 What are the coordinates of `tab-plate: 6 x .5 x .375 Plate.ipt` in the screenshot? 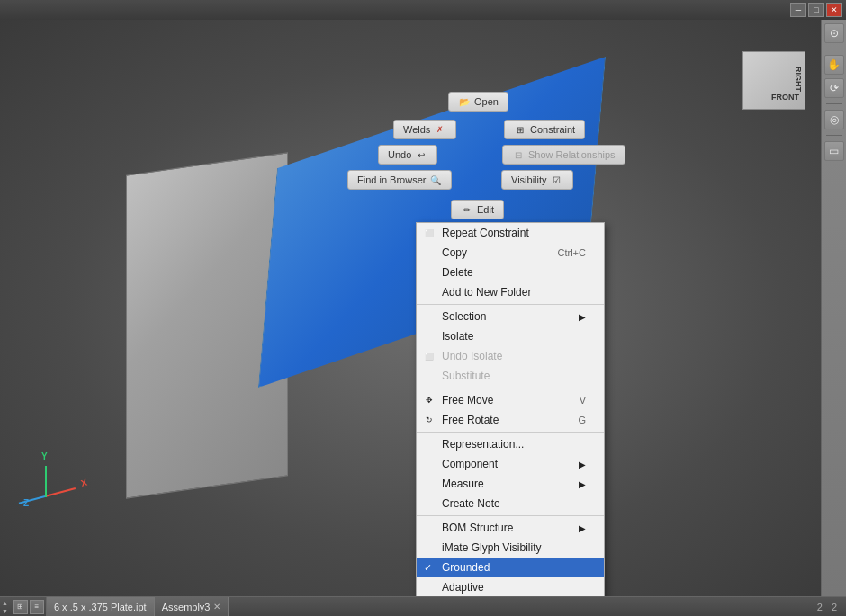 It's located at (101, 606).